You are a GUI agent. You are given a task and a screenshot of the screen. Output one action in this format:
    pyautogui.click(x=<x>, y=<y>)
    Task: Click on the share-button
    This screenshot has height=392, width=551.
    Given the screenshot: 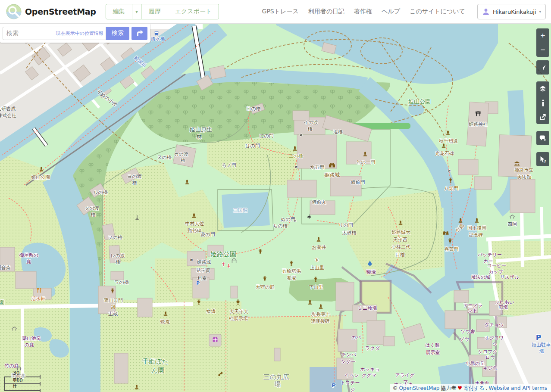 What is the action you would take?
    pyautogui.click(x=543, y=117)
    